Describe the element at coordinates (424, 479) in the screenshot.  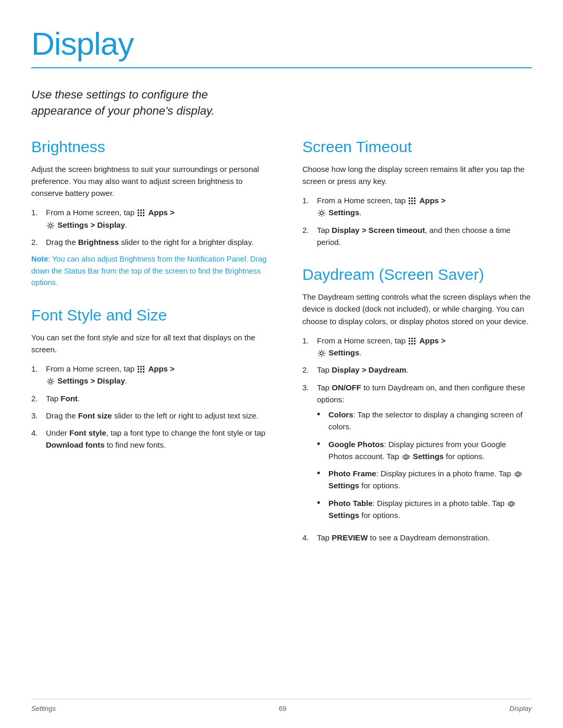
I see `bullet-photo-frame: • Photo Frame: Display pictures in a pho…` at that location.